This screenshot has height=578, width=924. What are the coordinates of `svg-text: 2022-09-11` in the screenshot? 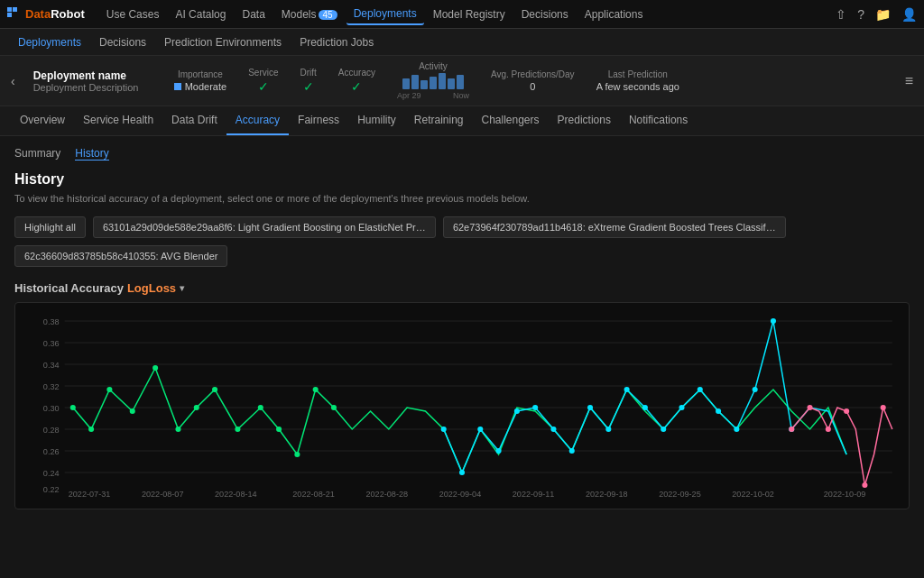 It's located at (534, 494).